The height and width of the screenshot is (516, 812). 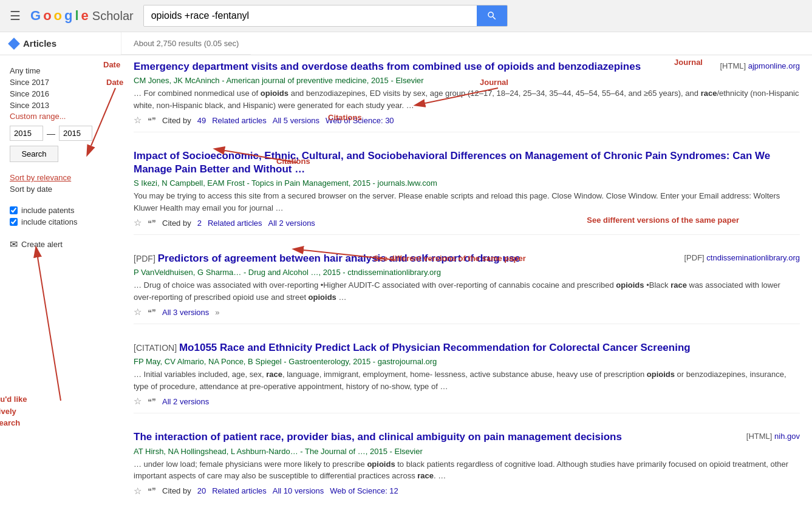 What do you see at coordinates (75, 134) in the screenshot?
I see `year-to-input` at bounding box center [75, 134].